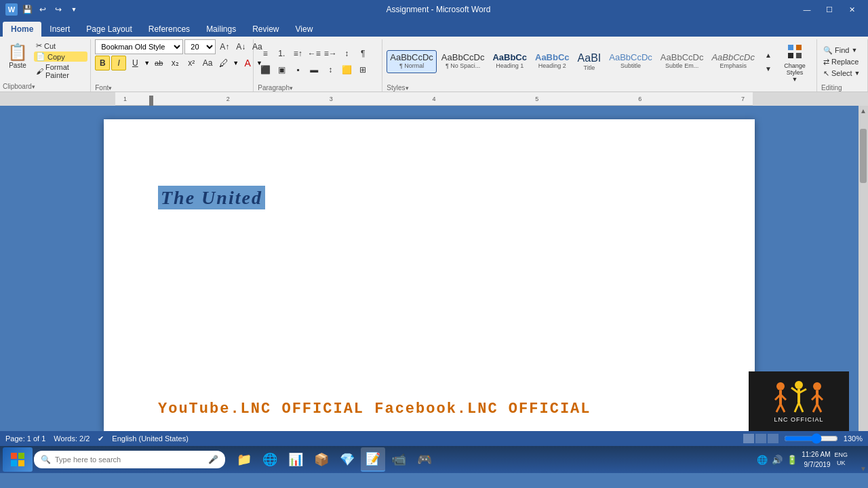 The image size is (868, 488). Describe the element at coordinates (151, 439) in the screenshot. I see `language-info: English (United States)` at that location.